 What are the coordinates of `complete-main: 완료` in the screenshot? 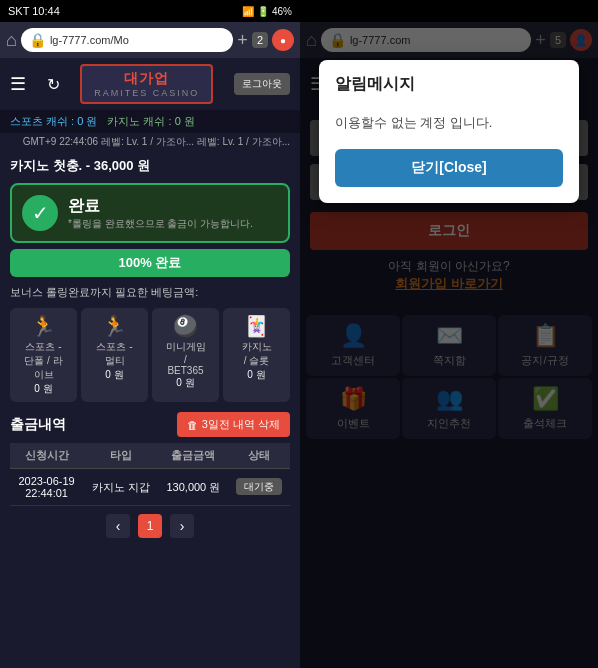 It's located at (160, 206).